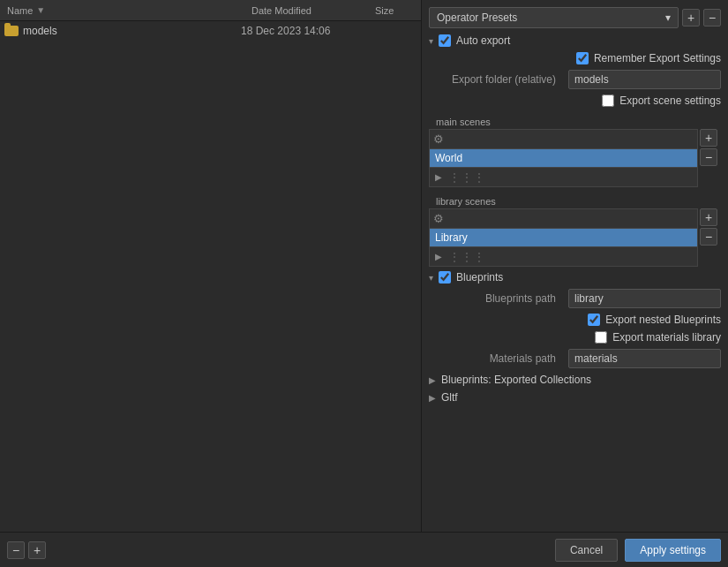  Describe the element at coordinates (582, 58) in the screenshot. I see `remember-export-checkbox` at that location.